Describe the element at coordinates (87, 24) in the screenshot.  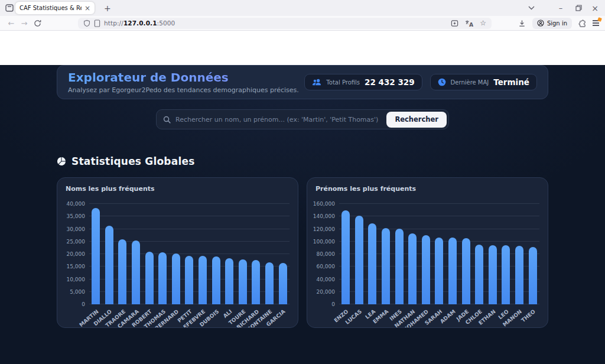
I see `shield-icon` at that location.